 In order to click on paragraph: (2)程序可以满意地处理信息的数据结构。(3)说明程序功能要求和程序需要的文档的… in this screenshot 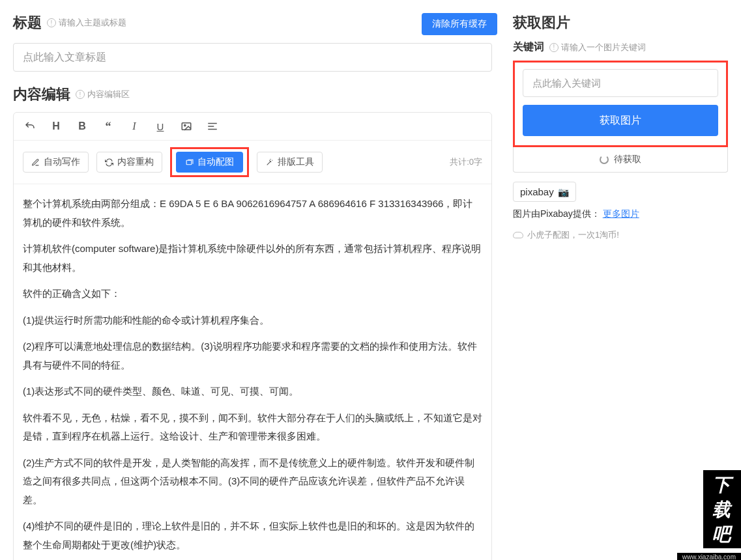, I will do `click(253, 356)`.